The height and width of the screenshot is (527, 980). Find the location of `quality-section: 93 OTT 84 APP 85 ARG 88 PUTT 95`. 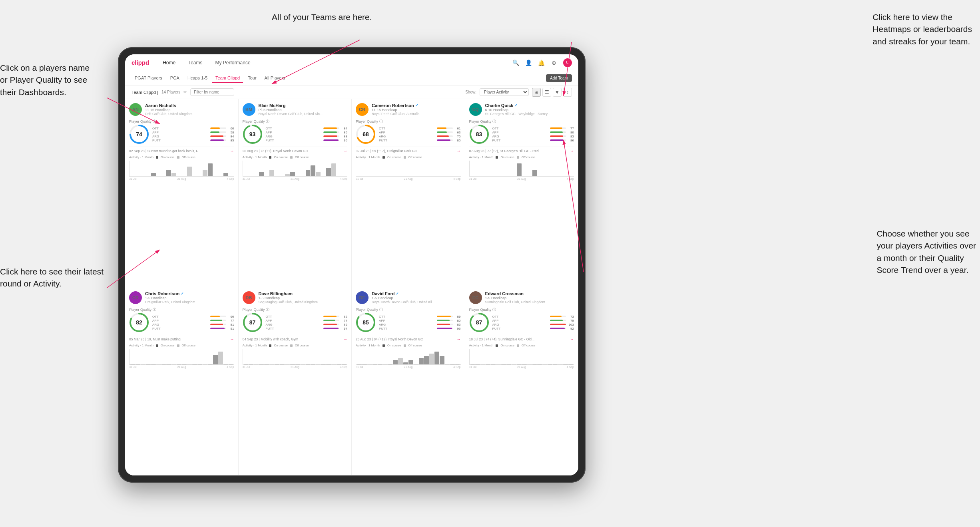

quality-section: 93 OTT 84 APP 85 ARG 88 PUTT 95 is located at coordinates (295, 134).